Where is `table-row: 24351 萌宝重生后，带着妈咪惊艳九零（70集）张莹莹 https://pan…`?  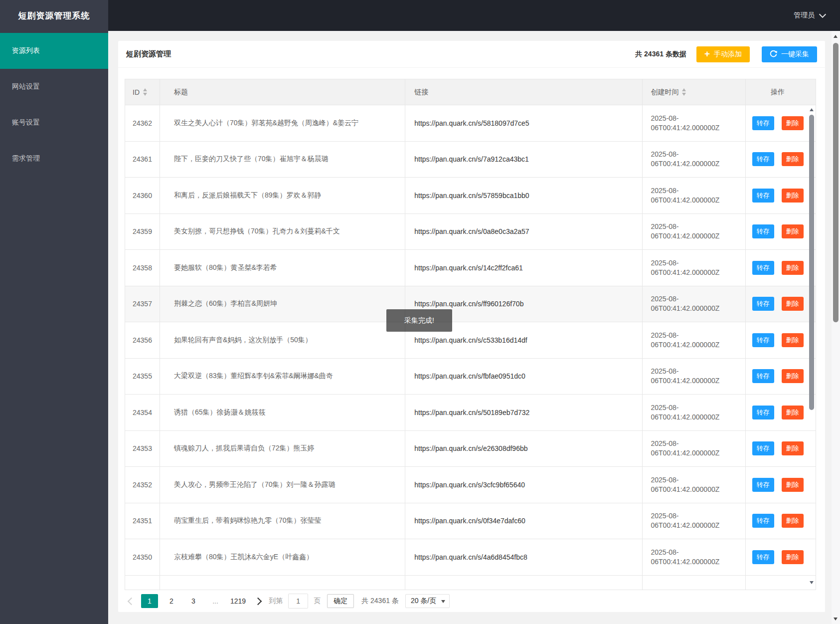 table-row: 24351 萌宝重生后，带着妈咪惊艳九零（70集）张莹莹 https://pan… is located at coordinates (471, 522).